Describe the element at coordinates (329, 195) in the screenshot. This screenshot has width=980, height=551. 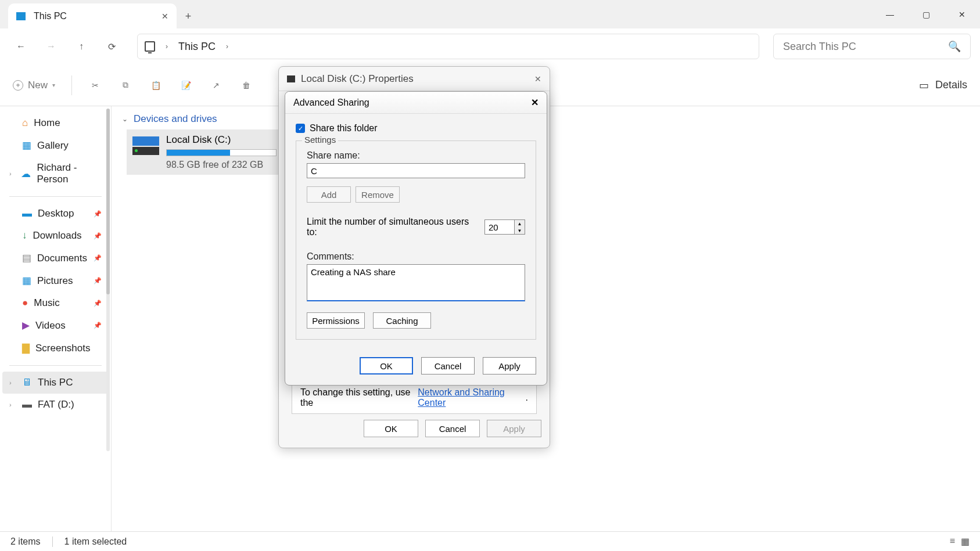
I see `add-button: Add` at that location.